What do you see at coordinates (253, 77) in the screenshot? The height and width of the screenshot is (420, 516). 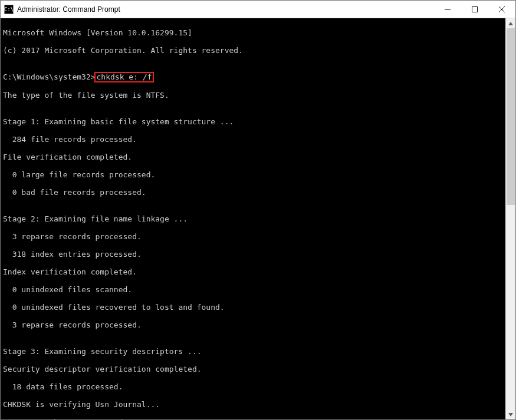 I see `prompt-line: C:\Windows\system32>chkdsk e: /f` at bounding box center [253, 77].